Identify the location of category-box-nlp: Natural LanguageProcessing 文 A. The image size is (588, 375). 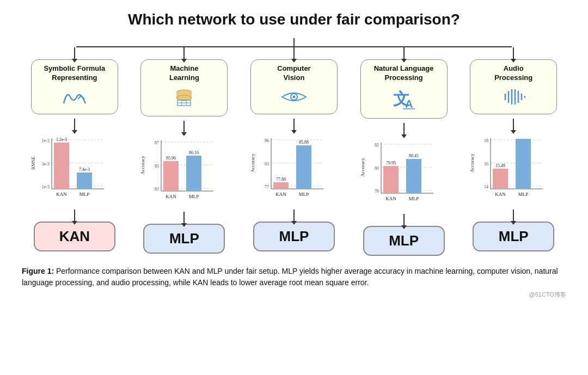
(404, 89).